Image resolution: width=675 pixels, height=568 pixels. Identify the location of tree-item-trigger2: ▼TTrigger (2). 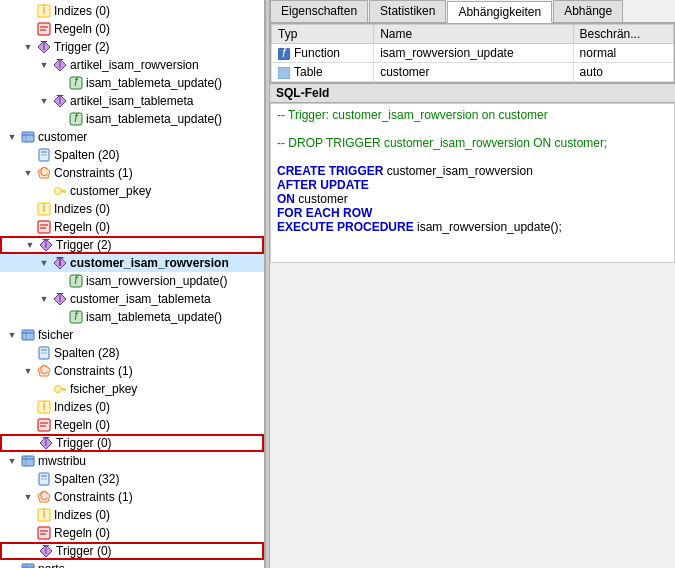
(132, 47).